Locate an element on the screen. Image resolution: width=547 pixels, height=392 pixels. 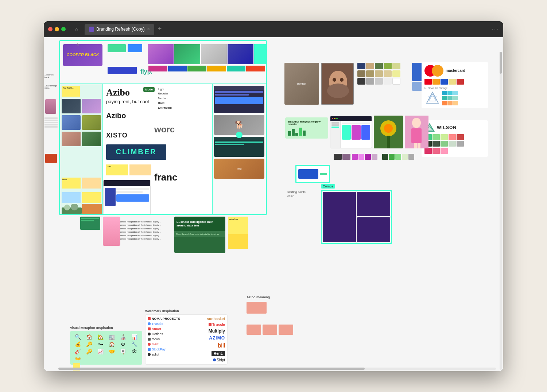
mc-logo: mastercard is located at coordinates (455, 71).